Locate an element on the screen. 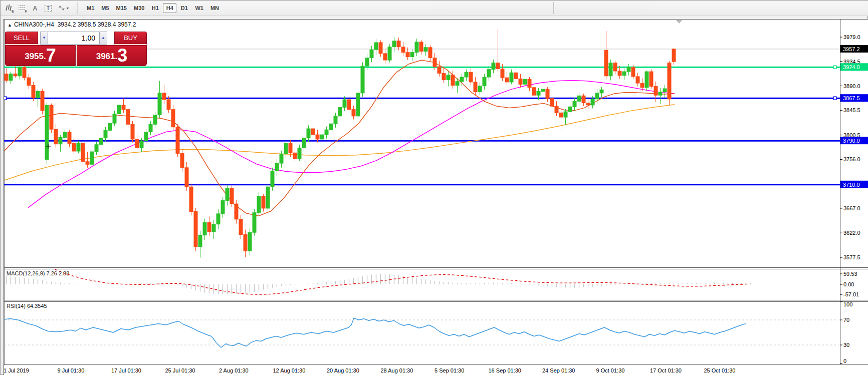 Image resolution: width=868 pixels, height=375 pixels. time-label: 9 Jul 01:30 is located at coordinates (71, 370).